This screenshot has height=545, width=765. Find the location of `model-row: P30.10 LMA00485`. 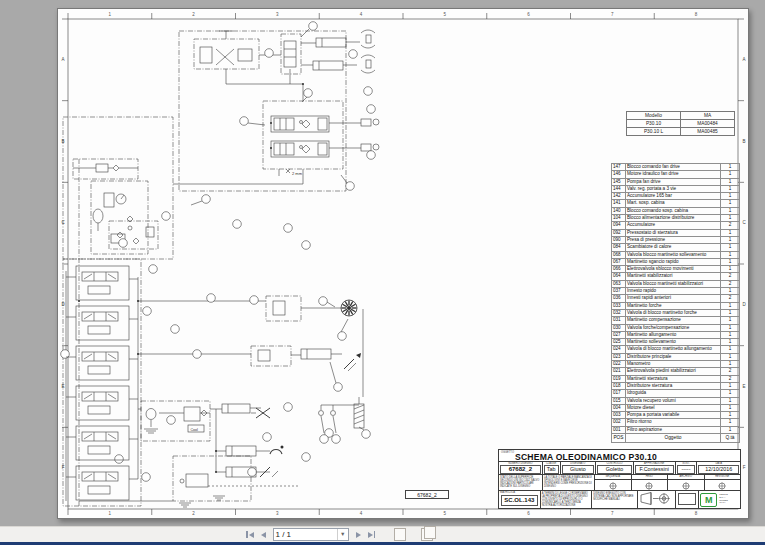

model-row: P30.10 LMA00485 is located at coordinates (681, 132).